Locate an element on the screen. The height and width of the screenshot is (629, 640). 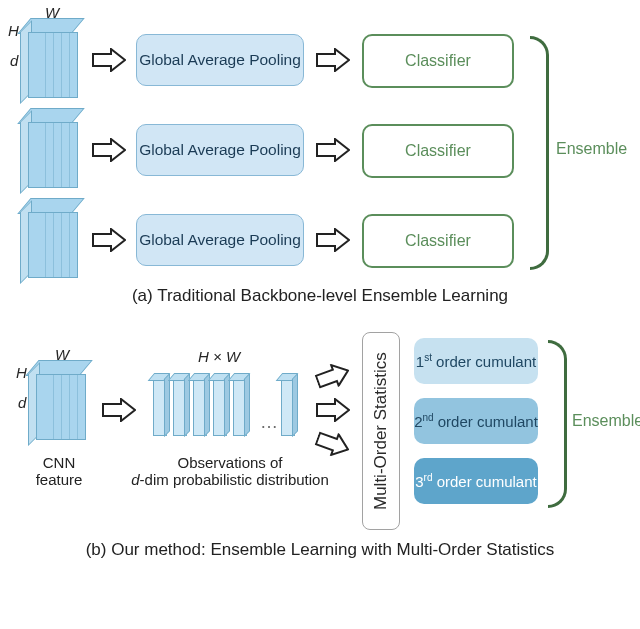
cumulant-3-box: 3rd order cumulant is located at coordinates (476, 481).